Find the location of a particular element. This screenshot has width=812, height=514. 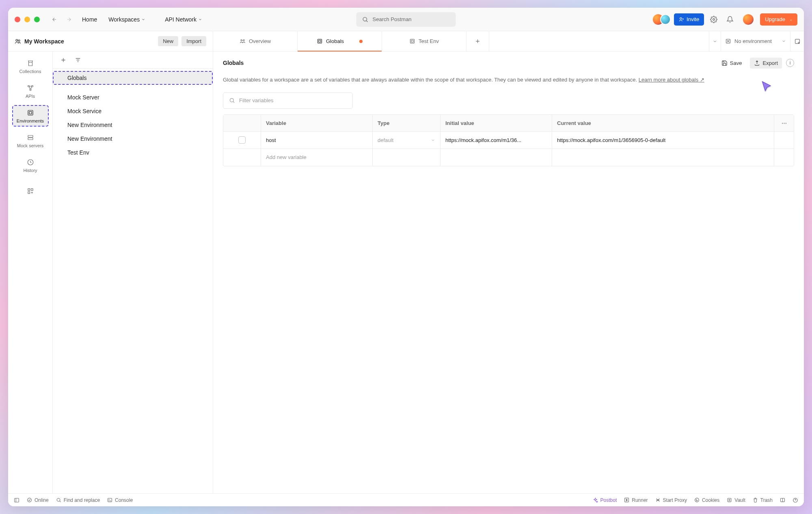

tabs-dropdown is located at coordinates (715, 41).